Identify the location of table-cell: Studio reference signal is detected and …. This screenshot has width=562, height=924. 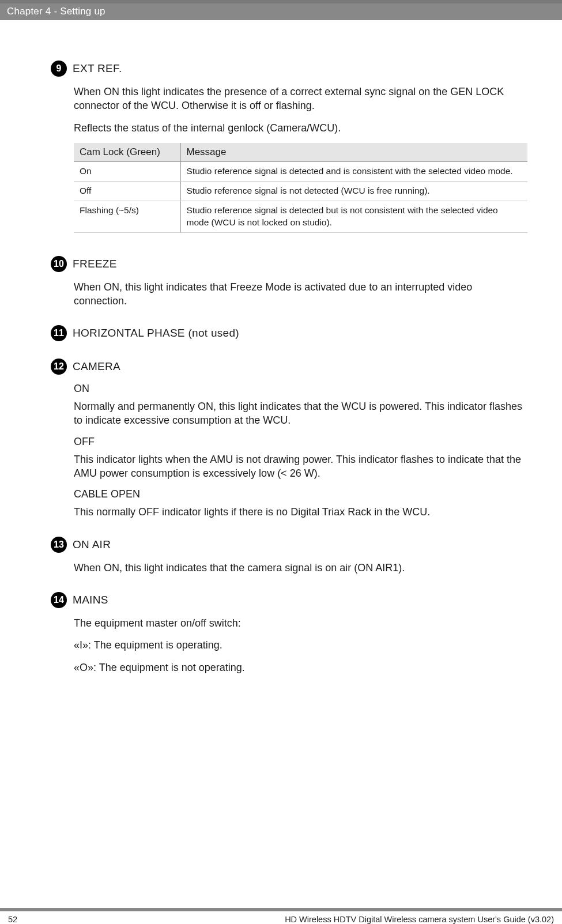
(354, 171).